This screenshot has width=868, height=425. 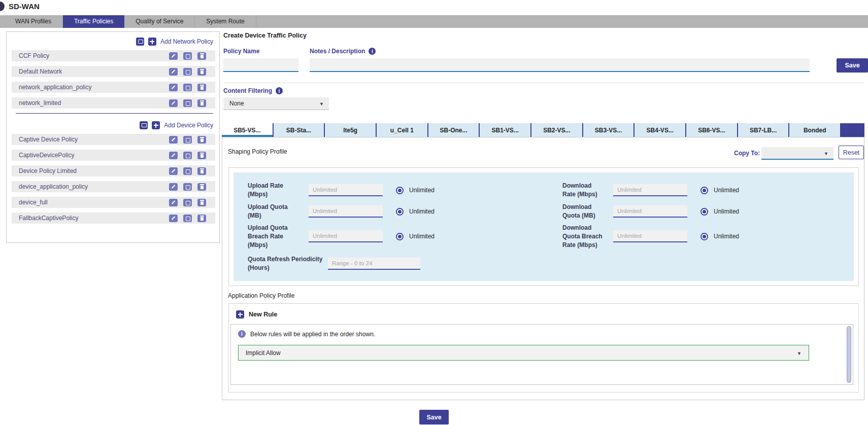 What do you see at coordinates (247, 130) in the screenshot?
I see `iface-tab: SB5-VS...` at bounding box center [247, 130].